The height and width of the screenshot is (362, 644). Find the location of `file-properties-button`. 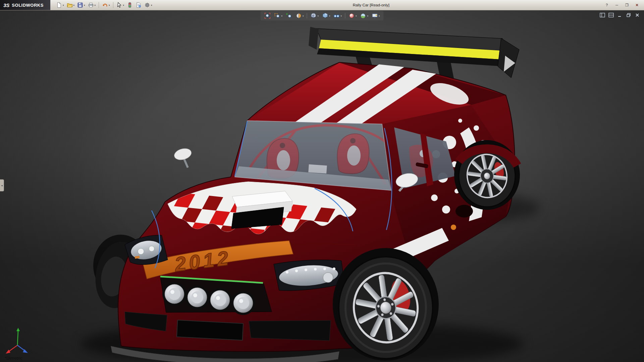

file-properties-button is located at coordinates (139, 5).